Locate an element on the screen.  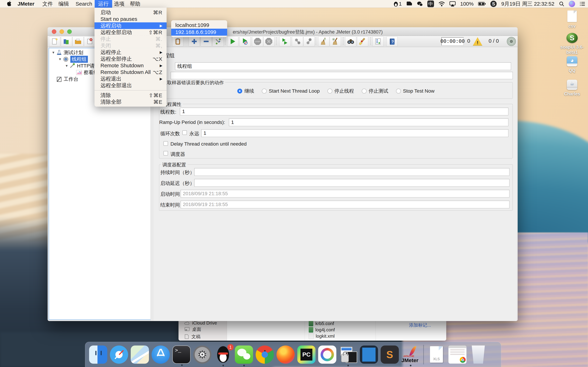
open-button is located at coordinates (78, 42).